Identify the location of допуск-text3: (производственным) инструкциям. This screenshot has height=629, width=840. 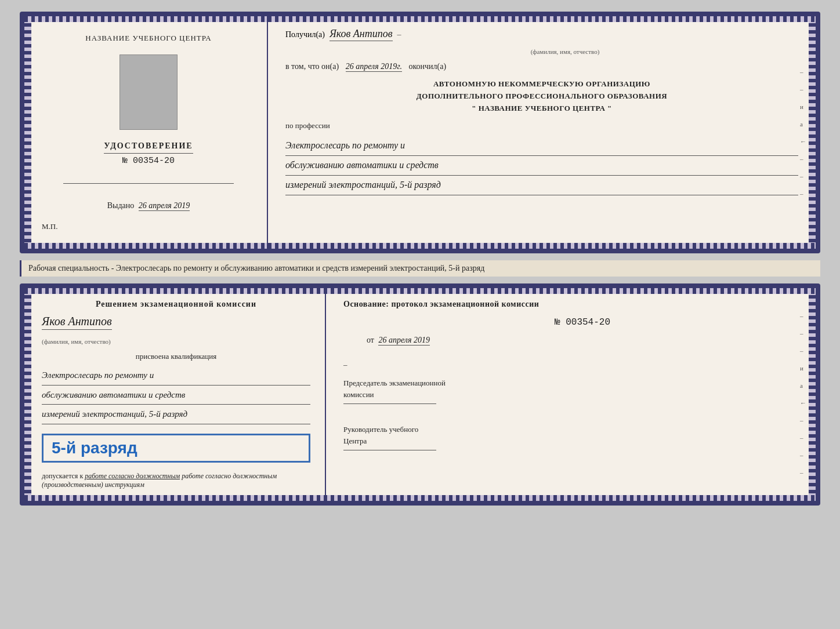
(93, 485).